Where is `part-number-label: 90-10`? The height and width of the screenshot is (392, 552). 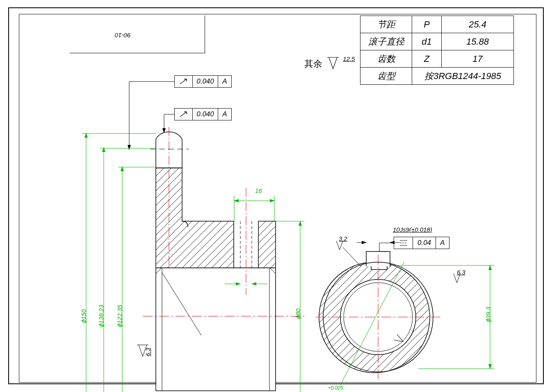
part-number-label: 90-10 is located at coordinates (123, 35).